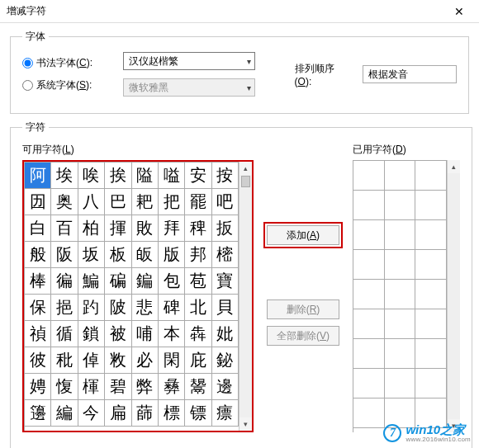 The height and width of the screenshot is (448, 479). Describe the element at coordinates (198, 229) in the screenshot. I see `char-cell: 稗` at that location.